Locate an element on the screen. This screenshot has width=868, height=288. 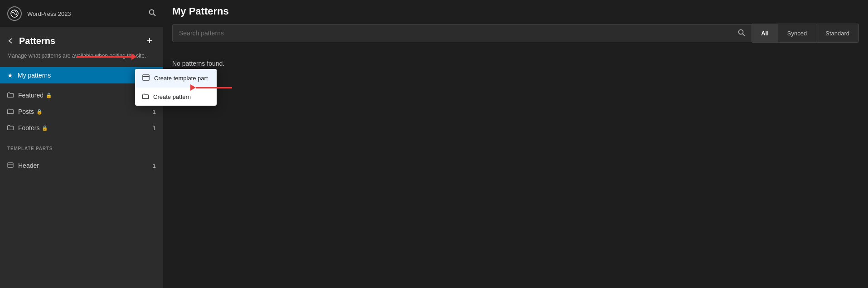
posts-label: Posts 🔒 is located at coordinates (83, 112).